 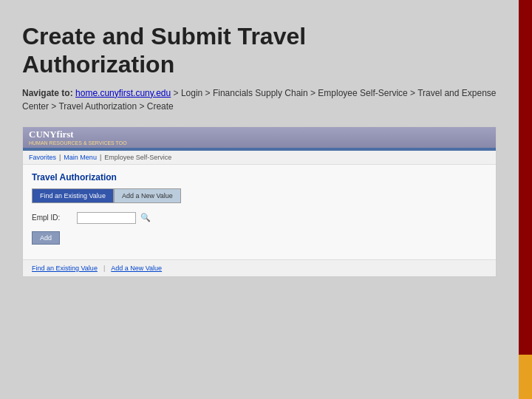 I want to click on ss-tabs: Find an Existing Value Add a New Value, so click(x=259, y=196).